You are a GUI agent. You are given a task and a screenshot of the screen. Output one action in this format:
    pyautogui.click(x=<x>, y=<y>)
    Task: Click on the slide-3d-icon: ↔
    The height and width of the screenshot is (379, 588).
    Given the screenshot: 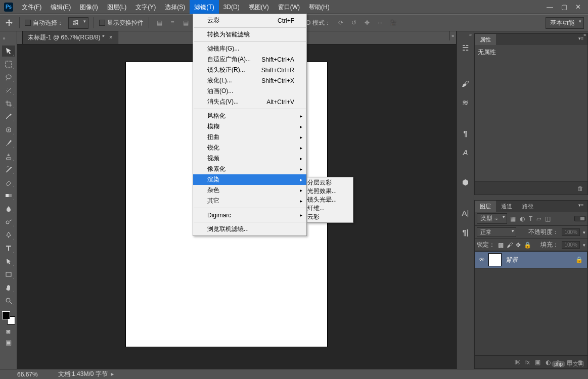 What is the action you would take?
    pyautogui.click(x=380, y=23)
    